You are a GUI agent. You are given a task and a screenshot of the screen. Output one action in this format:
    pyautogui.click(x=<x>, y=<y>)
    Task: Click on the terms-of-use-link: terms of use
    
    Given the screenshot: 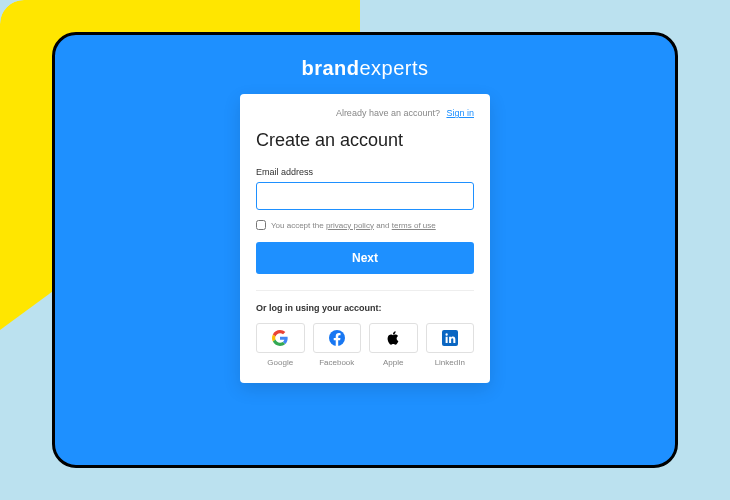 What is the action you would take?
    pyautogui.click(x=414, y=226)
    